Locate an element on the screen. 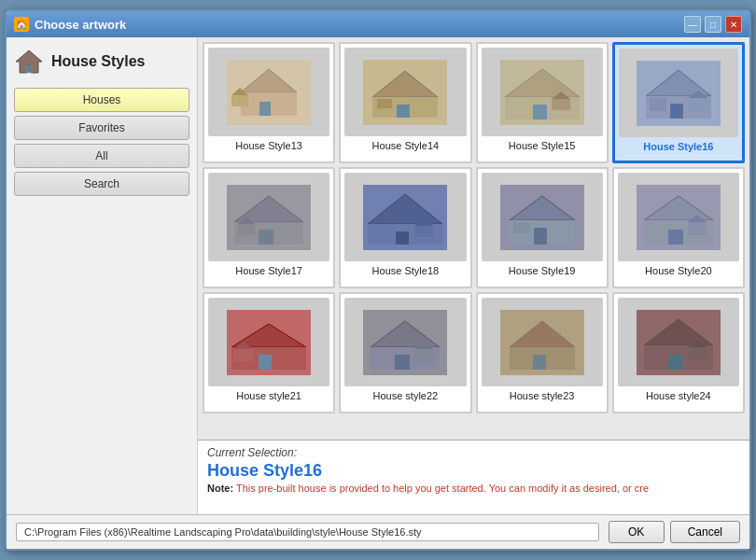 The image size is (756, 560). footer-buttons: OK Cancel is located at coordinates (674, 532).